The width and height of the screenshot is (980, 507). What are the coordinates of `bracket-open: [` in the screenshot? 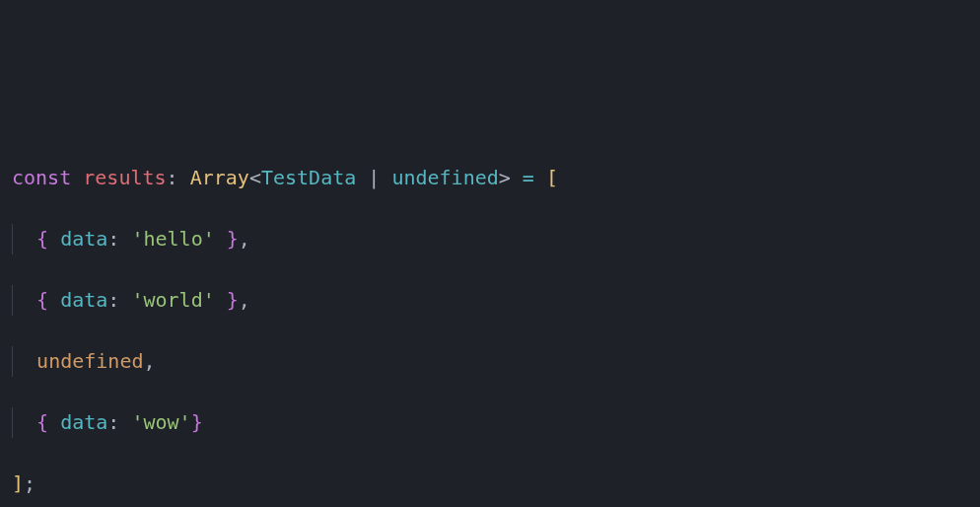 It's located at (552, 178).